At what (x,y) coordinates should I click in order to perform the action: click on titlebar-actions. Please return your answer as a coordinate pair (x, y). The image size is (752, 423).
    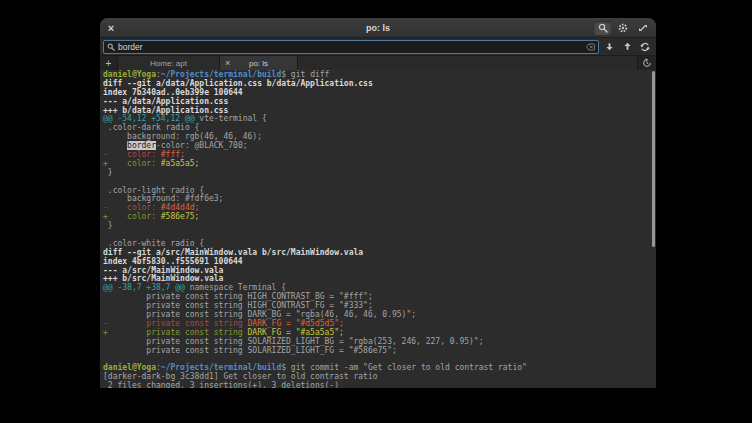
    Looking at the image, I should click on (625, 28).